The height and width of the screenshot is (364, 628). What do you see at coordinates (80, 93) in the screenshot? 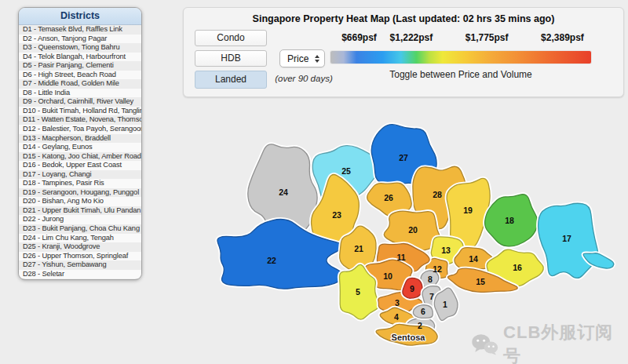
I see `district-list-item: D8 - Little India` at bounding box center [80, 93].